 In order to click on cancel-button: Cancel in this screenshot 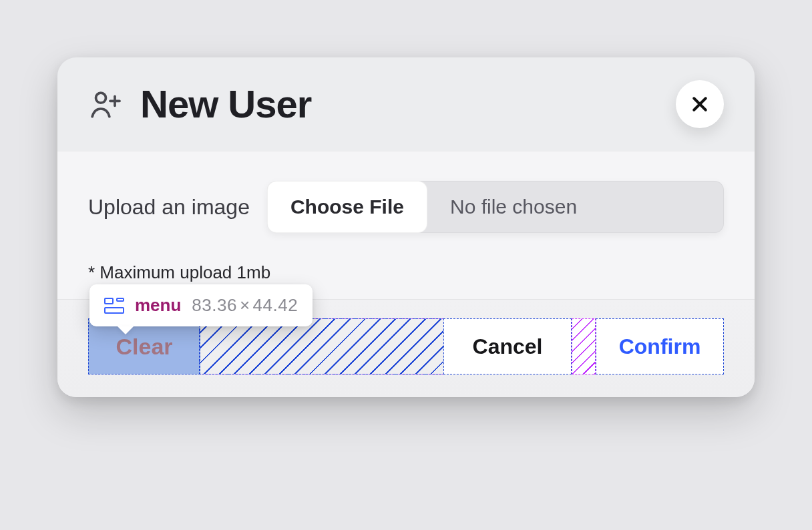, I will do `click(508, 346)`.